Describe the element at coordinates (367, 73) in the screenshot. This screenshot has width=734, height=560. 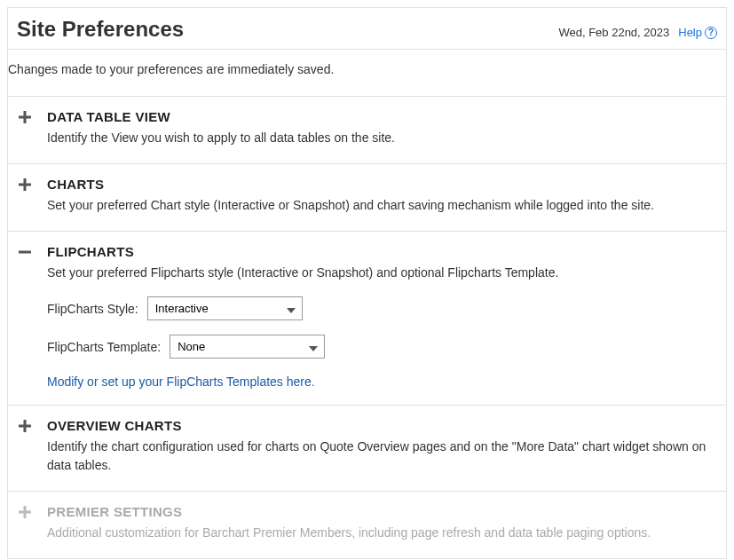
I see `intro-text: Changes made to your preferences are imm…` at that location.